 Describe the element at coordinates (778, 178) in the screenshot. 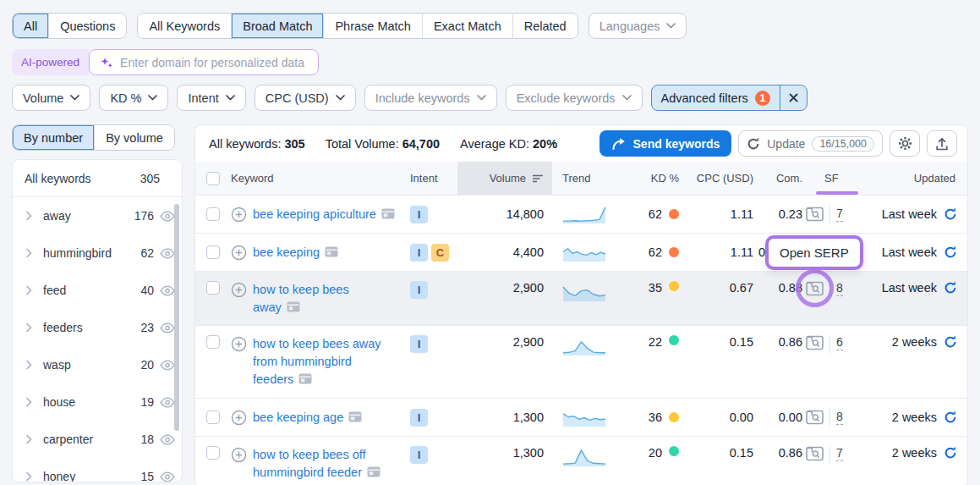

I see `column-header-com: Com.` at that location.